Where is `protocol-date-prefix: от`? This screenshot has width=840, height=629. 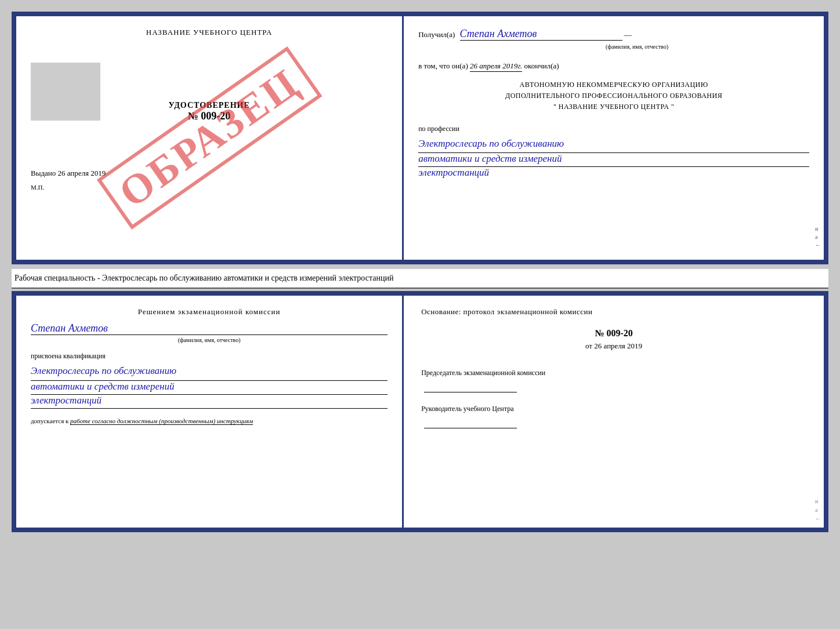 protocol-date-prefix: от is located at coordinates (589, 346).